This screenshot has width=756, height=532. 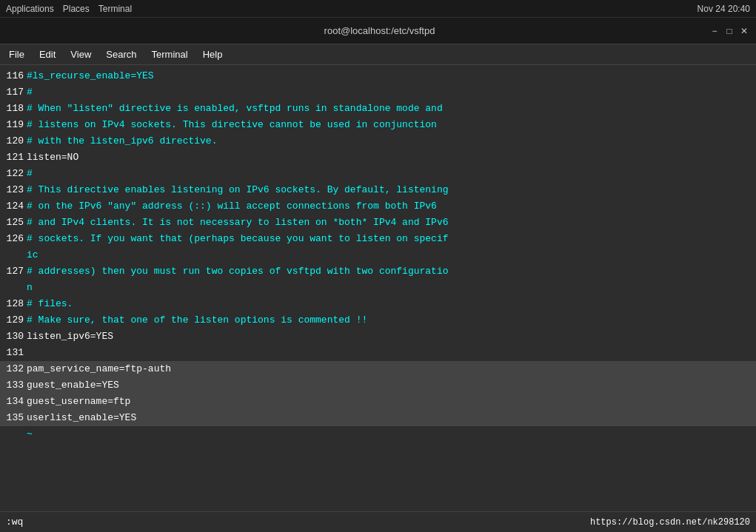 I want to click on line-number: 134, so click(x=13, y=402).